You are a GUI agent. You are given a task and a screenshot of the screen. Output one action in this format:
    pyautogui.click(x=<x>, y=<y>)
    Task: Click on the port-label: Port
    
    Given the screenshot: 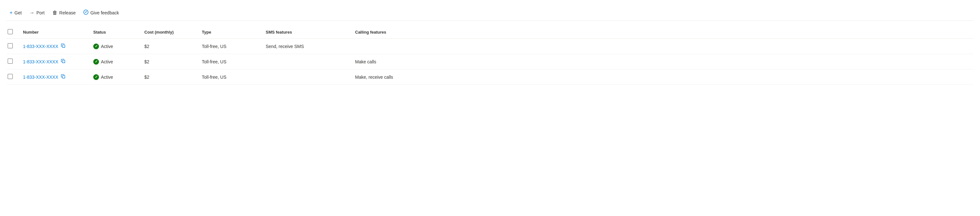 What is the action you would take?
    pyautogui.click(x=41, y=13)
    